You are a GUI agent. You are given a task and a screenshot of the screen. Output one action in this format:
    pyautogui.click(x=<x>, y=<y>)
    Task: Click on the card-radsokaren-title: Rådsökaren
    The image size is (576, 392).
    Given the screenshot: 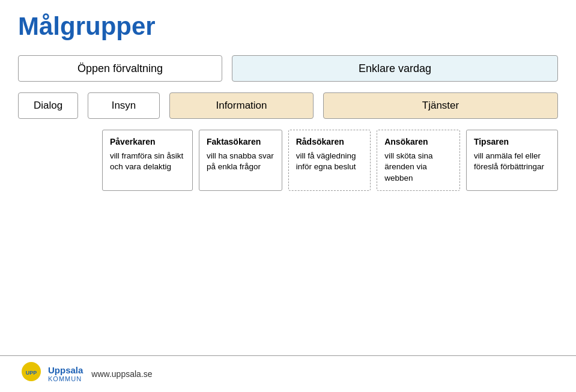 What is the action you would take?
    pyautogui.click(x=329, y=142)
    